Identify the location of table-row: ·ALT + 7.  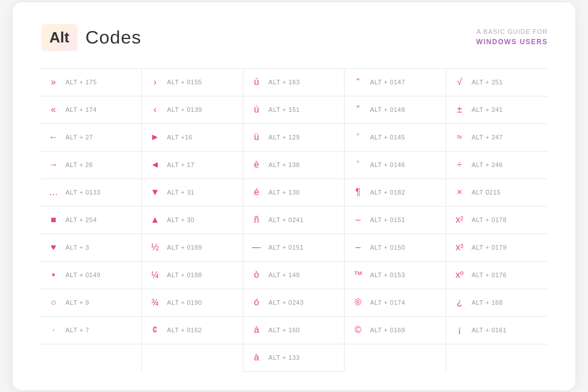
(91, 331).